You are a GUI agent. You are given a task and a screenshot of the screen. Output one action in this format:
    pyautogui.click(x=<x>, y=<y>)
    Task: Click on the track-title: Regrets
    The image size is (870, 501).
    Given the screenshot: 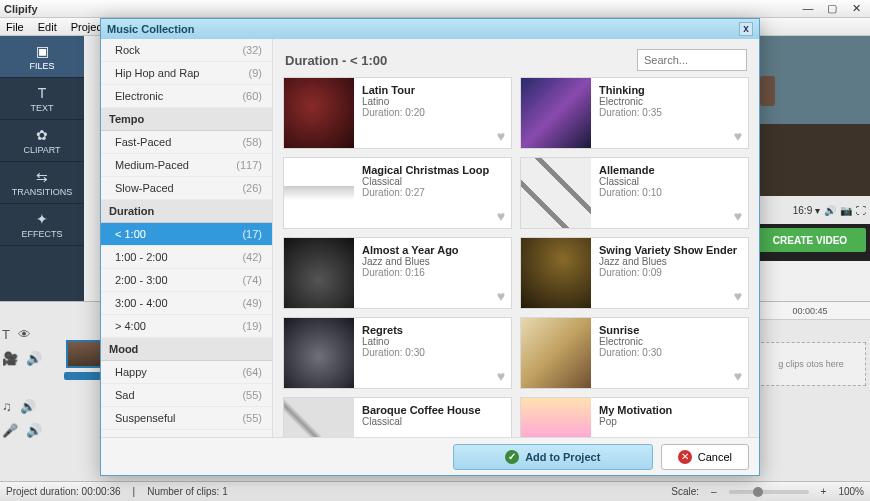 What is the action you would take?
    pyautogui.click(x=432, y=330)
    